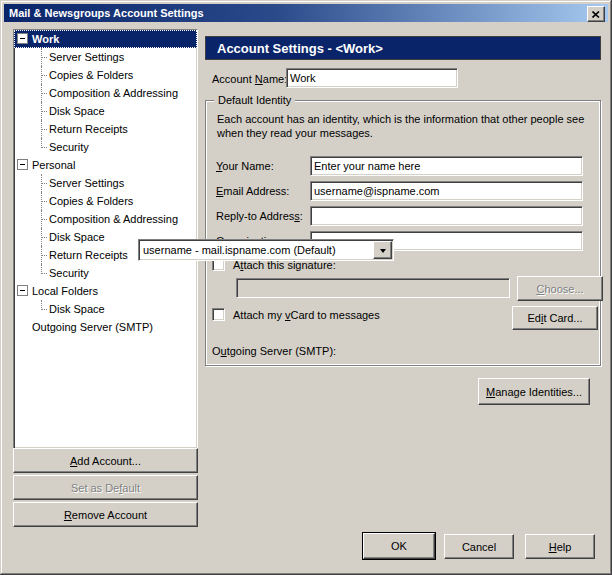 The image size is (612, 575). I want to click on your-name-input, so click(446, 166).